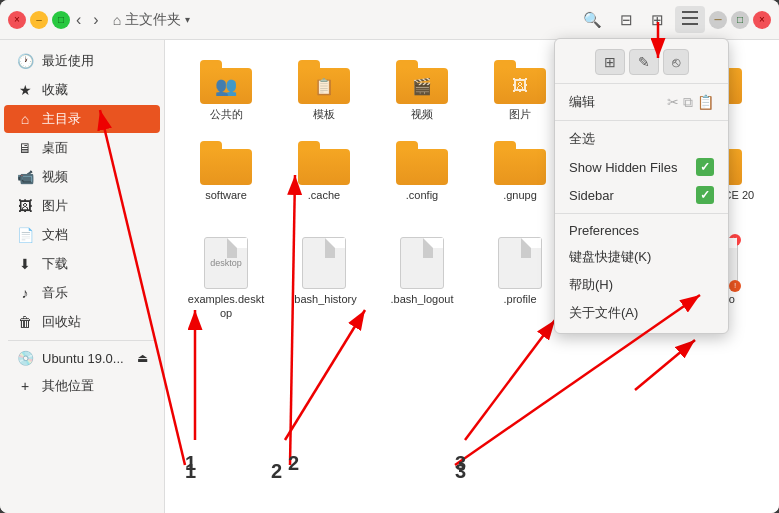  I want to click on view-toggle-button: ⊟, so click(626, 20).